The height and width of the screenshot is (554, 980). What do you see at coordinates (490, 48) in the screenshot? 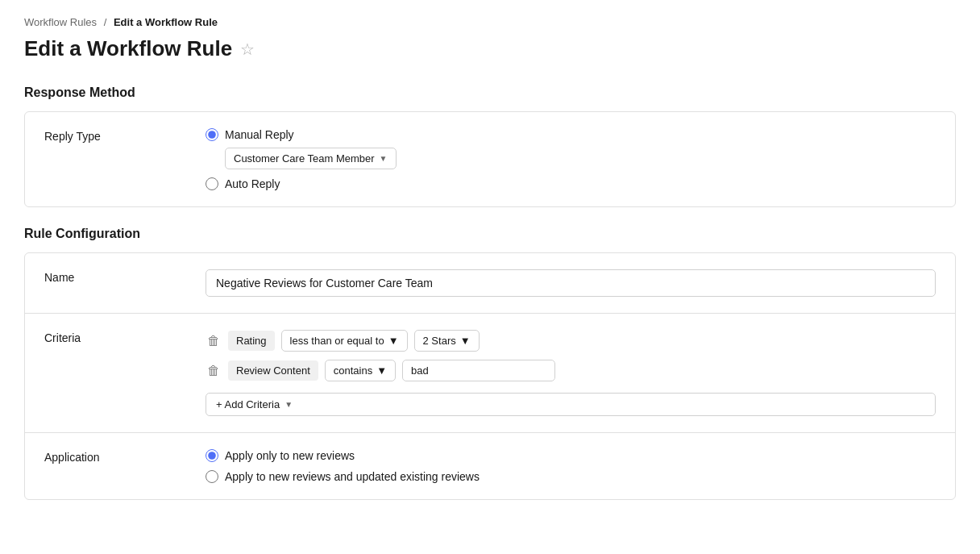
I see `page-title-row: Edit a Workflow Rule ☆` at bounding box center [490, 48].